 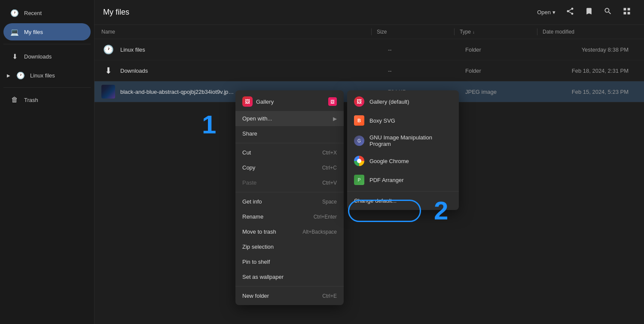 I want to click on sidebar-item-recent-label: Recent, so click(x=33, y=13).